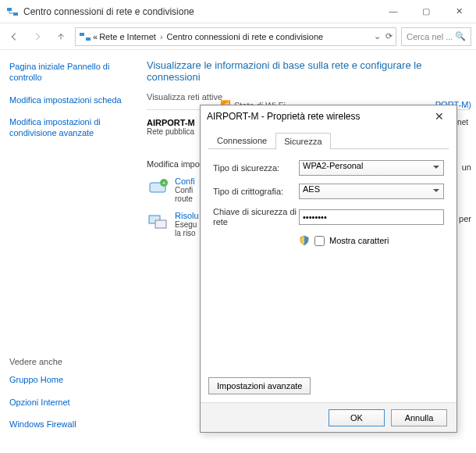 Image resolution: width=476 pixels, height=453 pixels. I want to click on sidebar-inetopt-link: Opzioni Internet, so click(69, 402).